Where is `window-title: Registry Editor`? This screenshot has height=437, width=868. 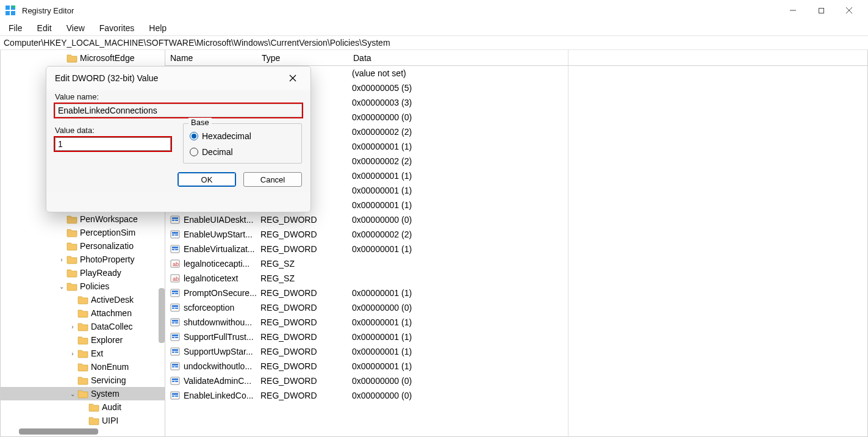
window-title: Registry Editor is located at coordinates (400, 11).